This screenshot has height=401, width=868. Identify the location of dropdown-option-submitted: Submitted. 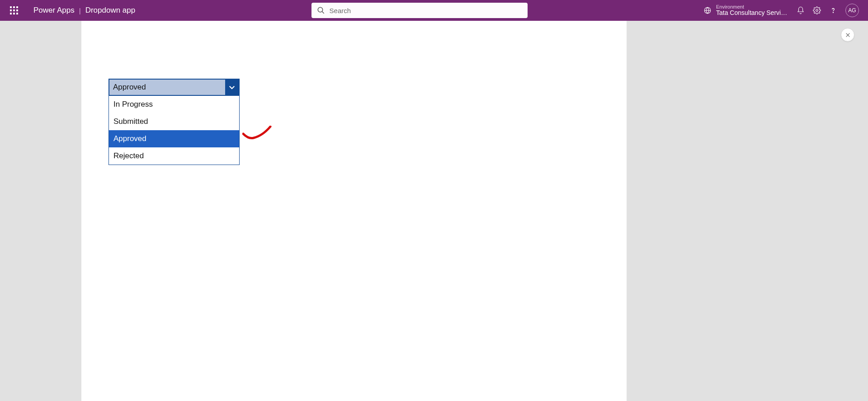
(174, 122).